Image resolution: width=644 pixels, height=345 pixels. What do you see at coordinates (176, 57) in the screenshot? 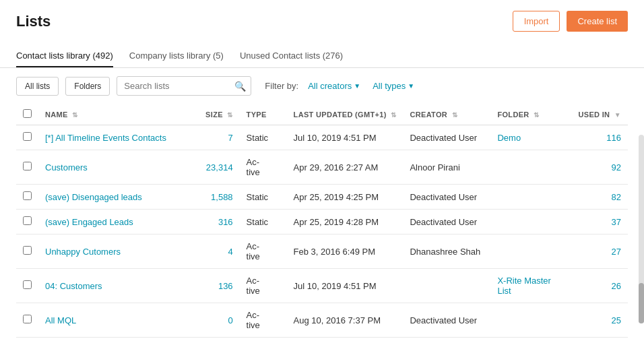
I see `tab-company-lists: Company lists library (5)` at bounding box center [176, 57].